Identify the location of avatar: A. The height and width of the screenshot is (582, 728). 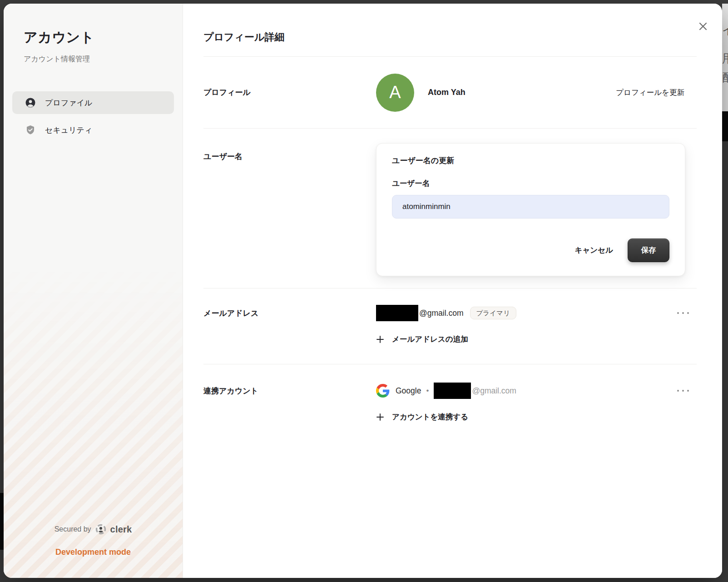
(395, 93).